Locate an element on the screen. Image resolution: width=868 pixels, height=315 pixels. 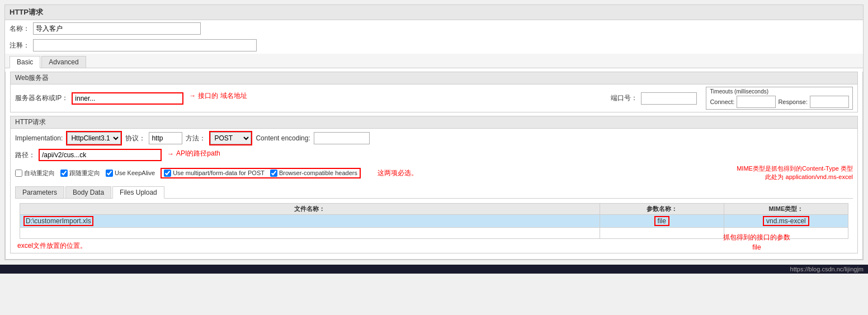
col-param-name: 参数名称： is located at coordinates (662, 209).